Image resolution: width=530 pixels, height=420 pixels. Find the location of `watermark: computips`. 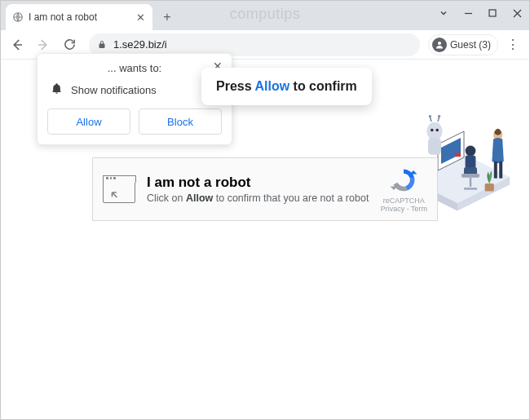

watermark: computips is located at coordinates (266, 15).